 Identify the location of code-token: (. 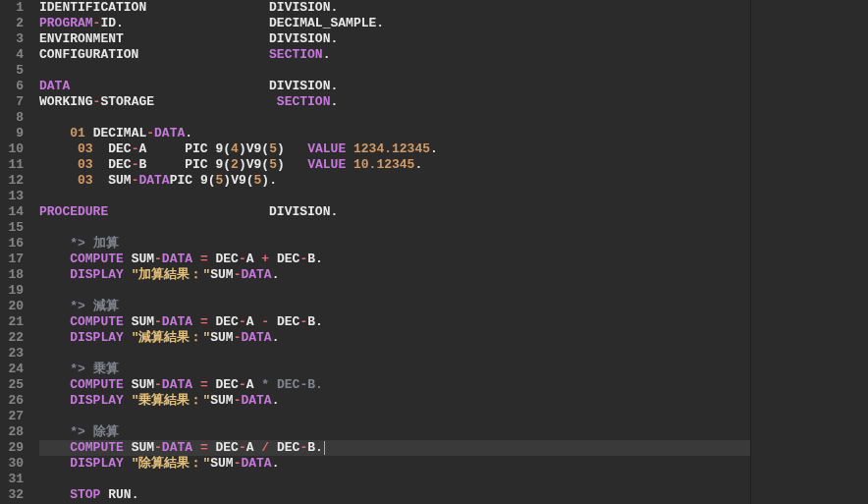
(227, 149).